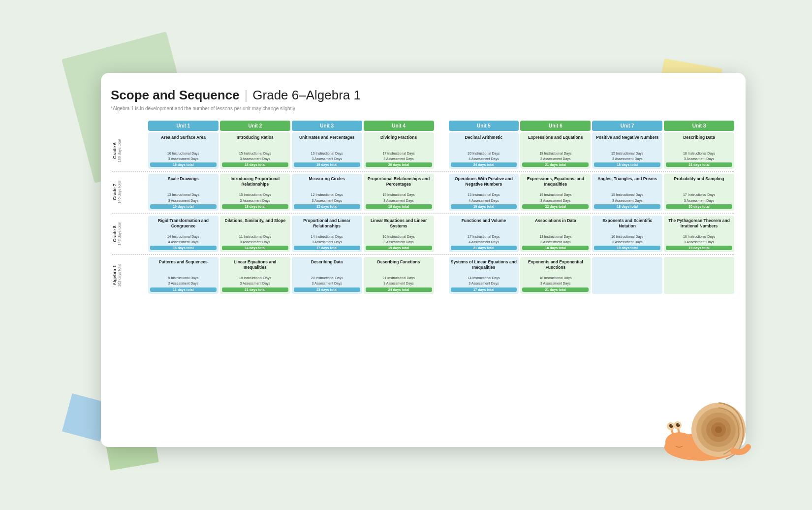 This screenshot has width=812, height=510. What do you see at coordinates (699, 164) in the screenshot?
I see `unit-badge-g0-u7: 21 days total` at bounding box center [699, 164].